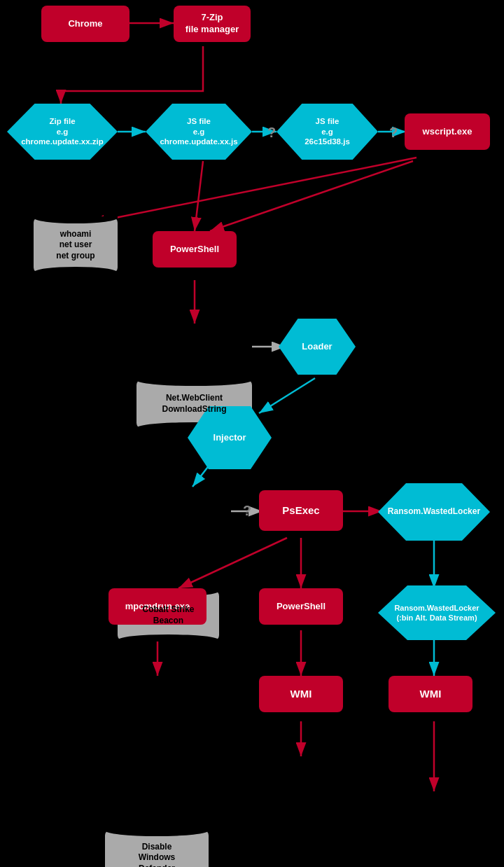 The width and height of the screenshot is (504, 867). Describe the element at coordinates (317, 347) in the screenshot. I see `loader-node: Loader` at that location.